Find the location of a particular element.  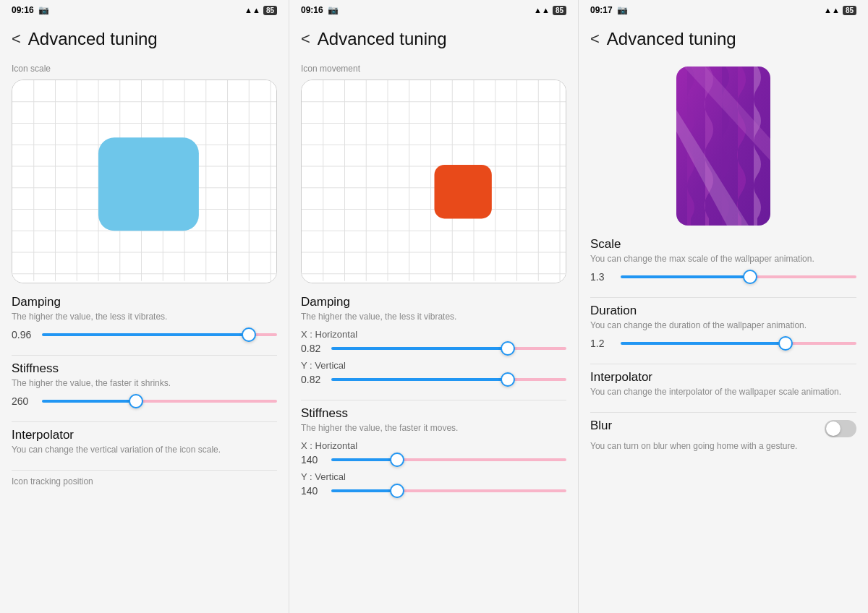

header-3: < Advanced tuning is located at coordinates (723, 38).